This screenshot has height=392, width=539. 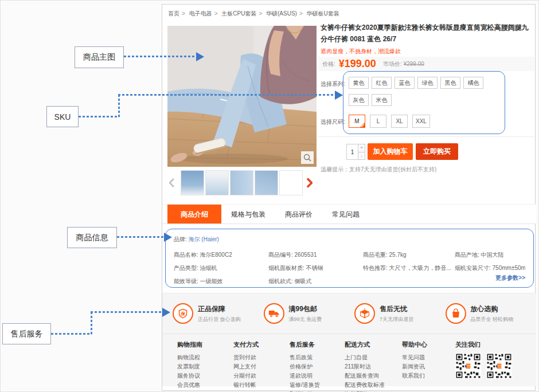 I want to click on more-params-link: 更多参数>>, so click(x=510, y=278).